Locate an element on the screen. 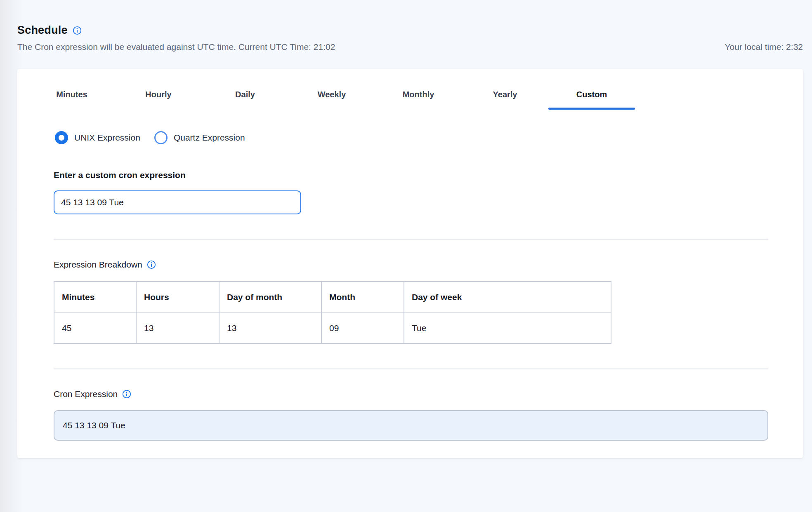 Image resolution: width=812 pixels, height=512 pixels. cron-expression-title-text: Cron Expression is located at coordinates (86, 394).